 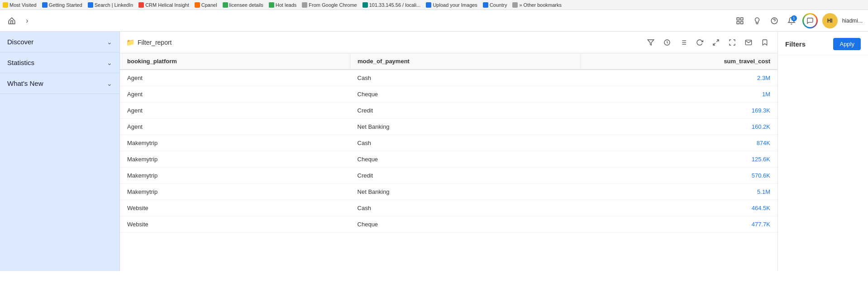 I want to click on cell-sum-travel-cost: 477.7K, so click(x=679, y=225).